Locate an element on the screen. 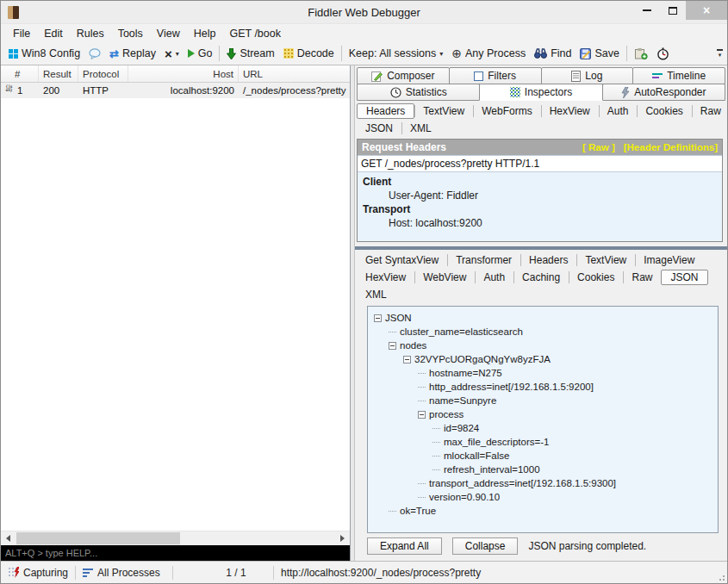 The width and height of the screenshot is (728, 584). tab-resp-syntaxview: Get SyntaxView is located at coordinates (401, 260).